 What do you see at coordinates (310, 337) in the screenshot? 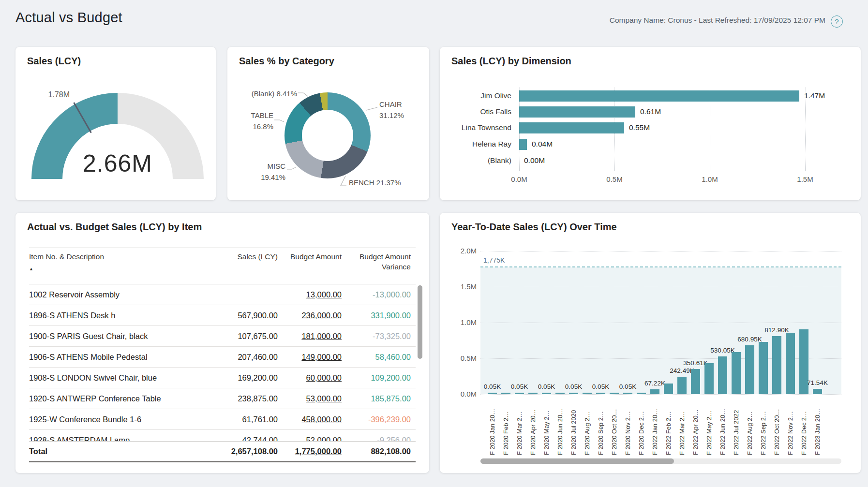
I see `cell-budget-link: 181,000.00` at bounding box center [310, 337].